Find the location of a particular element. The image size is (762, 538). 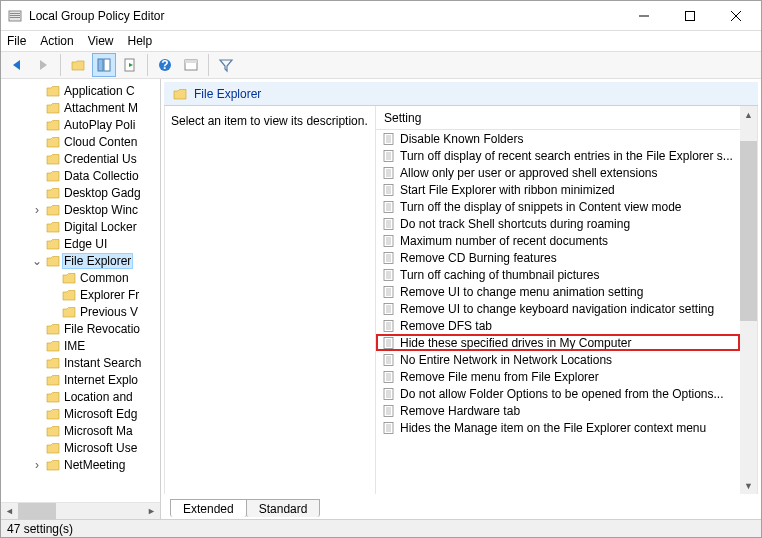

export-list-button is located at coordinates (130, 65).